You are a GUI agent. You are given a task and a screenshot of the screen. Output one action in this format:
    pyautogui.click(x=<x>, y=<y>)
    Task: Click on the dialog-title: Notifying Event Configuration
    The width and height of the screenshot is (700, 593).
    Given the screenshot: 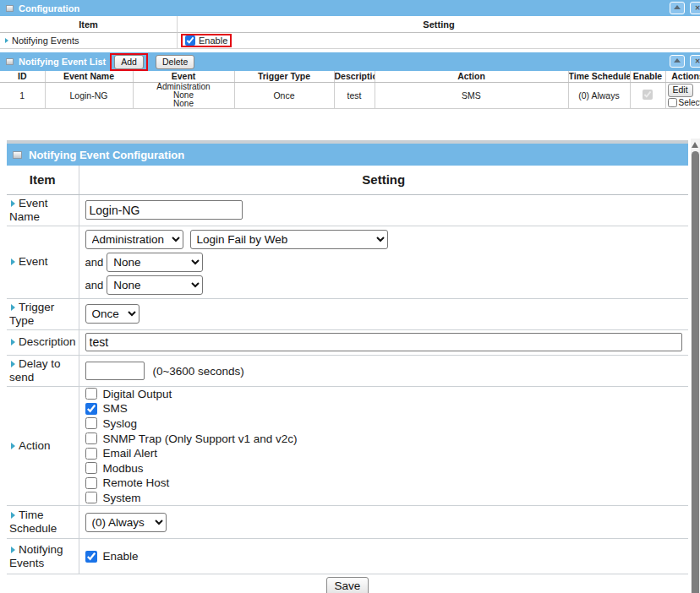 What is the action you would take?
    pyautogui.click(x=107, y=155)
    